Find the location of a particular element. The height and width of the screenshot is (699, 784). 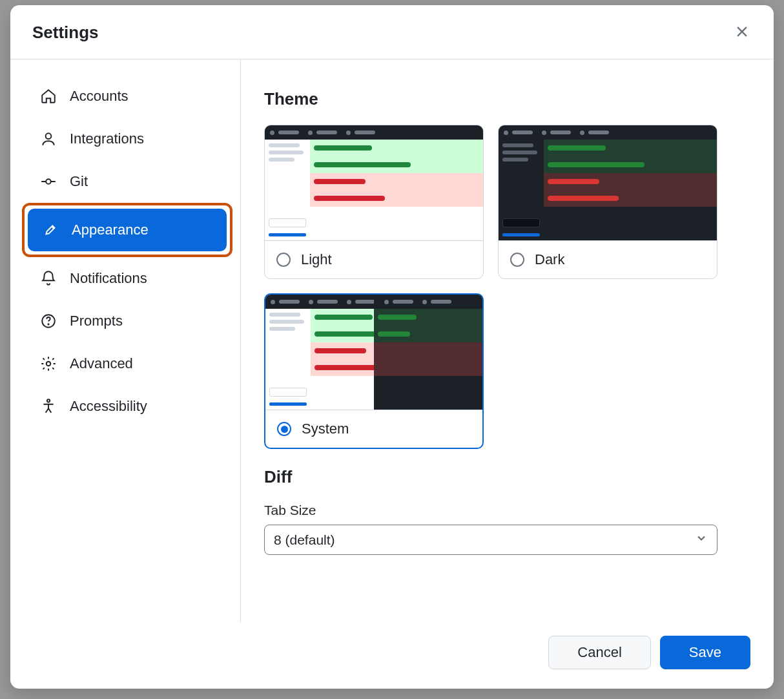

modal-title: Settings is located at coordinates (66, 32).